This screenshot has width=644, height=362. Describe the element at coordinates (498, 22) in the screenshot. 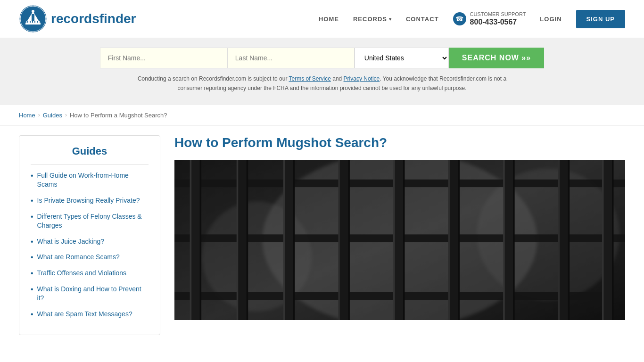

I see `support-phone: 800-433-0567` at that location.